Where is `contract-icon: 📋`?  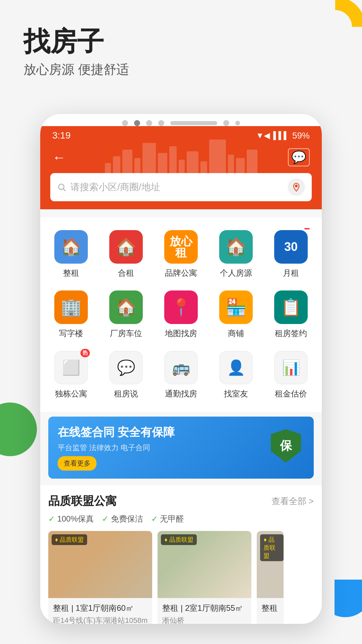
contract-icon: 📋 is located at coordinates (291, 307).